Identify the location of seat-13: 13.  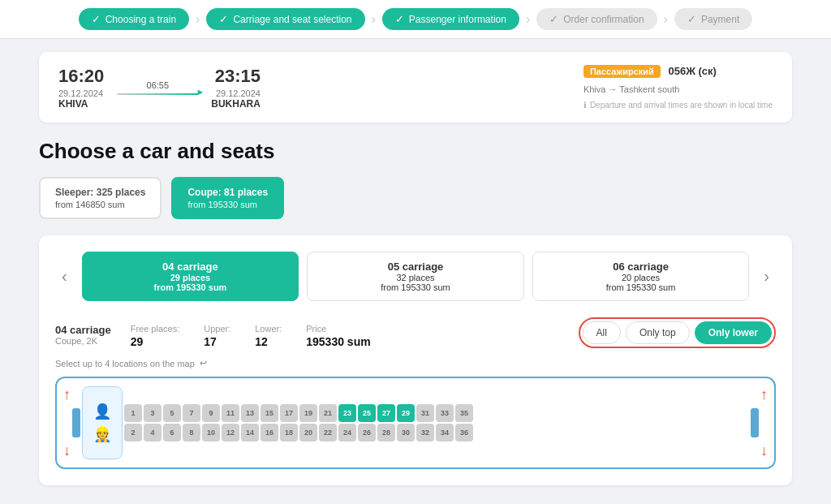
(250, 413).